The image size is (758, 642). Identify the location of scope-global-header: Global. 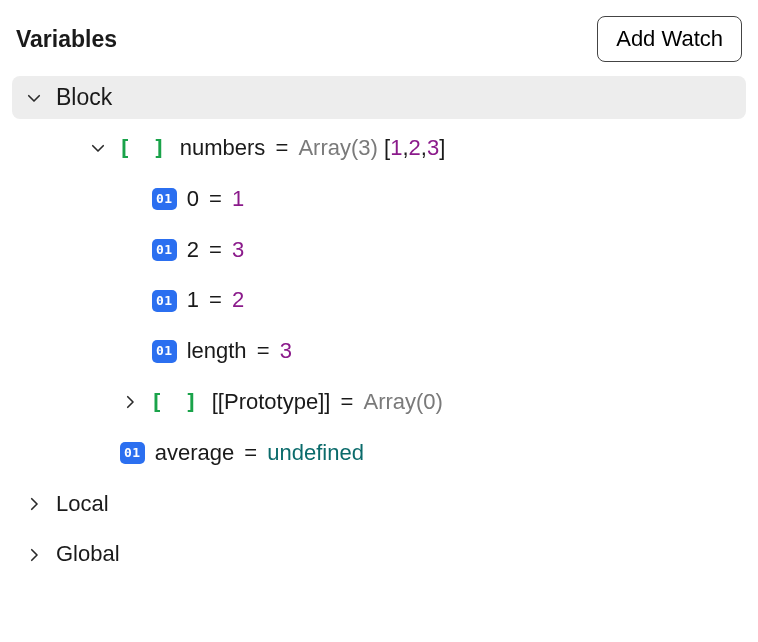
(379, 554).